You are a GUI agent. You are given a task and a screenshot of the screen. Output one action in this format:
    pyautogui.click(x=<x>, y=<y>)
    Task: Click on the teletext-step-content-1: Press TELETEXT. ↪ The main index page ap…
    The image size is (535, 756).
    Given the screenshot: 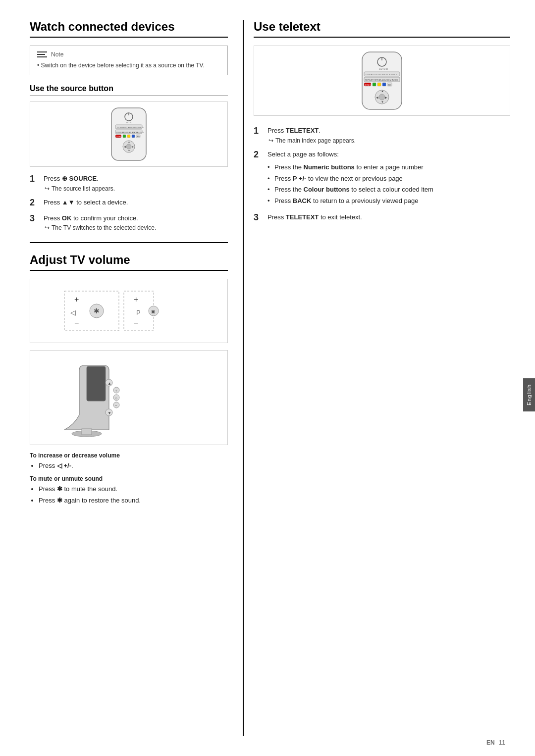 What is the action you would take?
    pyautogui.click(x=389, y=135)
    